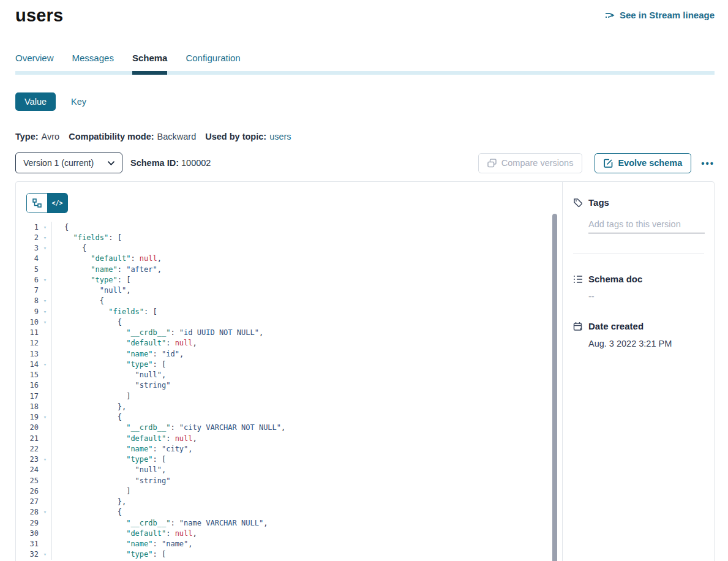 This screenshot has width=728, height=561. What do you see at coordinates (27, 280) in the screenshot?
I see `line-number: 6` at bounding box center [27, 280].